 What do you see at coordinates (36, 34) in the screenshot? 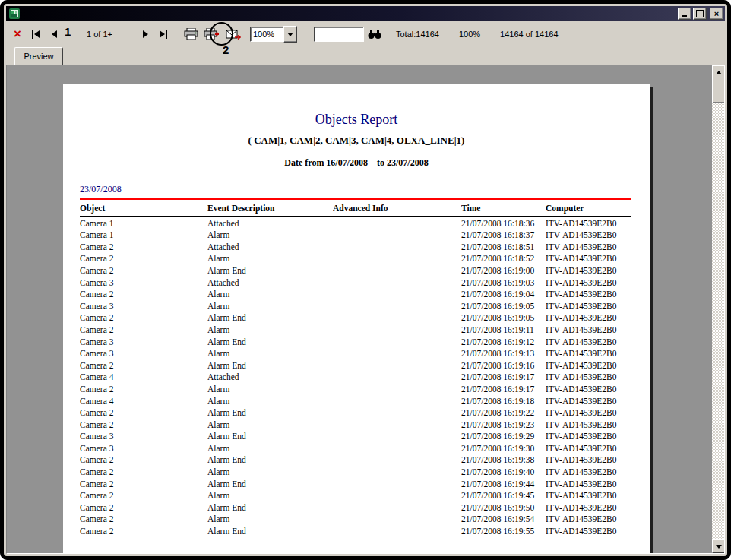
I see `first-page-button` at bounding box center [36, 34].